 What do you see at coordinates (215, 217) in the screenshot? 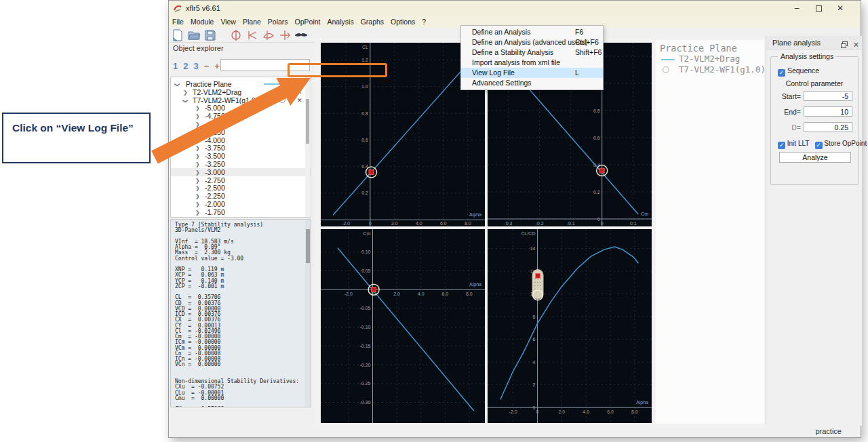
I see `tree-item-label: -1.500` at bounding box center [215, 217].